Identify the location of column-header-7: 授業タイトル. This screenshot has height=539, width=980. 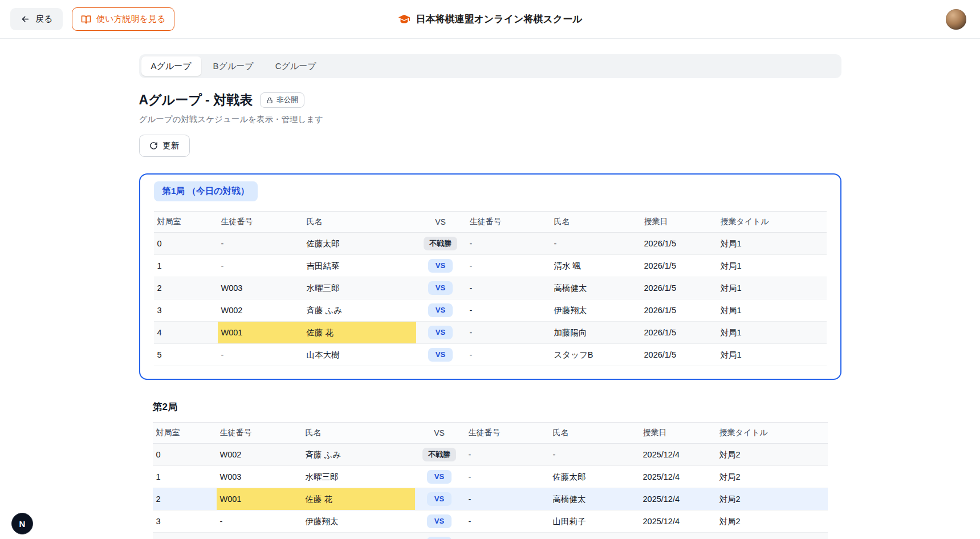
(772, 222).